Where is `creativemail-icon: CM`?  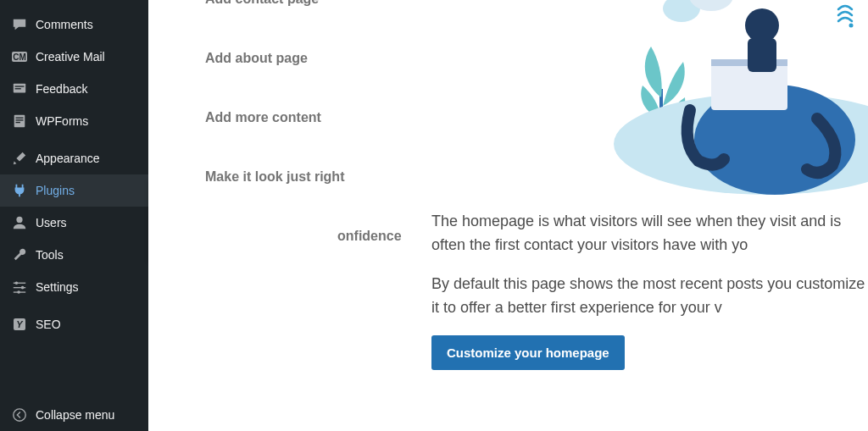
creativemail-icon: CM is located at coordinates (19, 57).